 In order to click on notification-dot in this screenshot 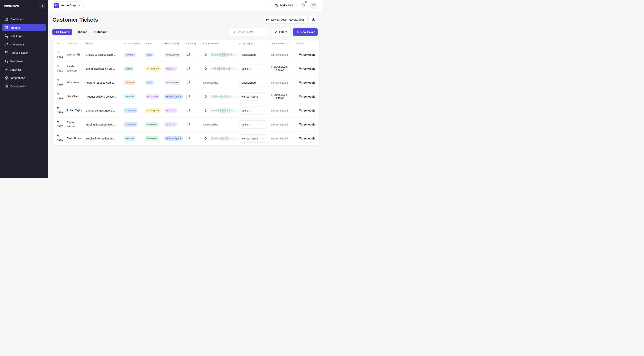, I will do `click(306, 2)`.